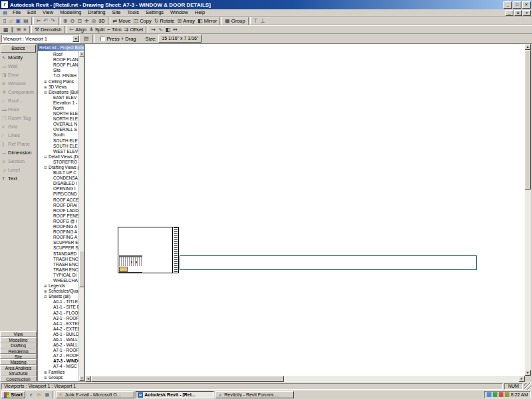  What do you see at coordinates (47, 297) in the screenshot?
I see `expand-collapse-icon: ⊟` at bounding box center [47, 297].